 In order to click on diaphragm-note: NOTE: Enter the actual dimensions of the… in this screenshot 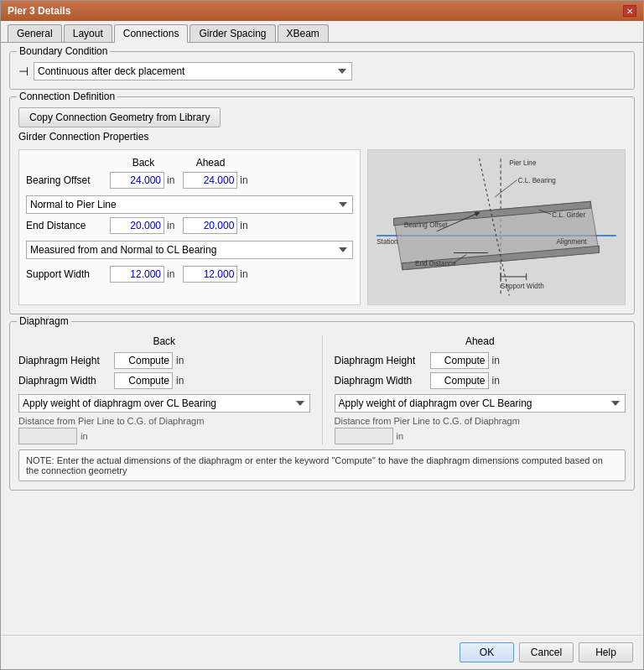, I will do `click(322, 465)`.